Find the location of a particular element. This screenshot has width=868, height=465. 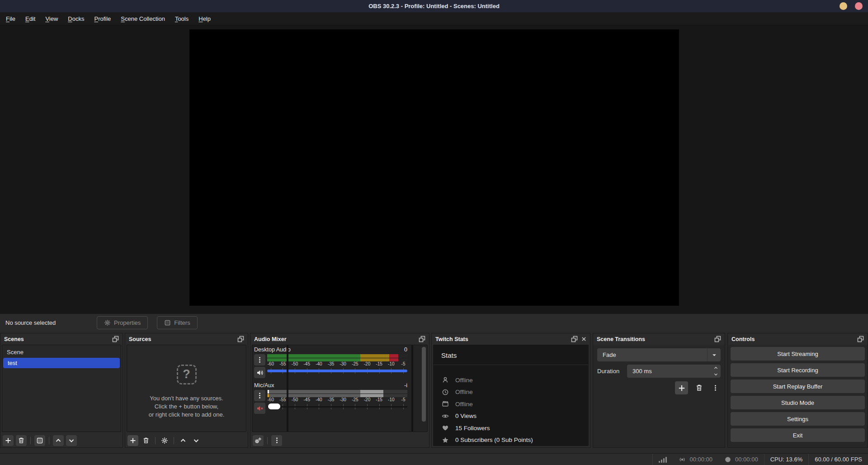

menu-help: Help is located at coordinates (204, 19).